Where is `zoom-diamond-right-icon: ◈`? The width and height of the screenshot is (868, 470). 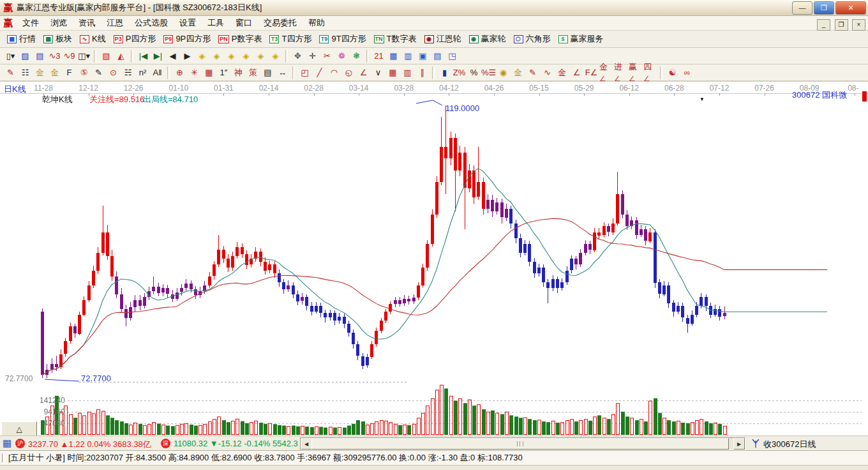 zoom-diamond-right-icon: ◈ is located at coordinates (217, 56).